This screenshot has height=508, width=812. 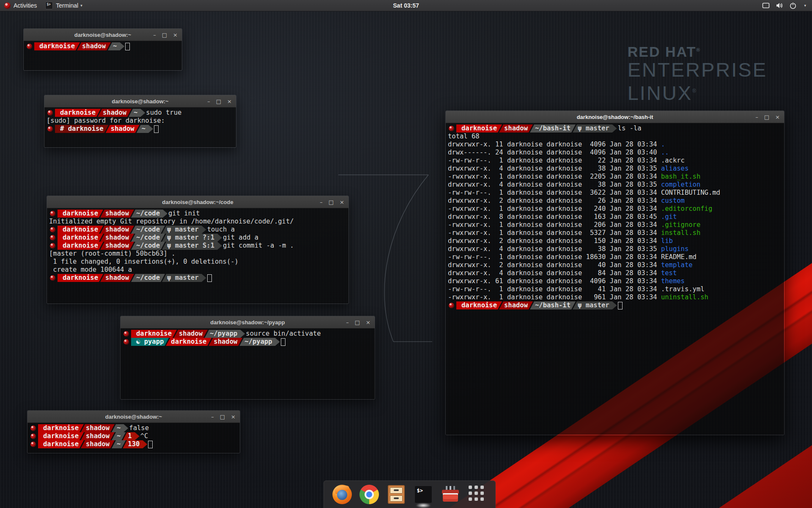 I want to click on terminal-dock-icon: $>, so click(x=423, y=494).